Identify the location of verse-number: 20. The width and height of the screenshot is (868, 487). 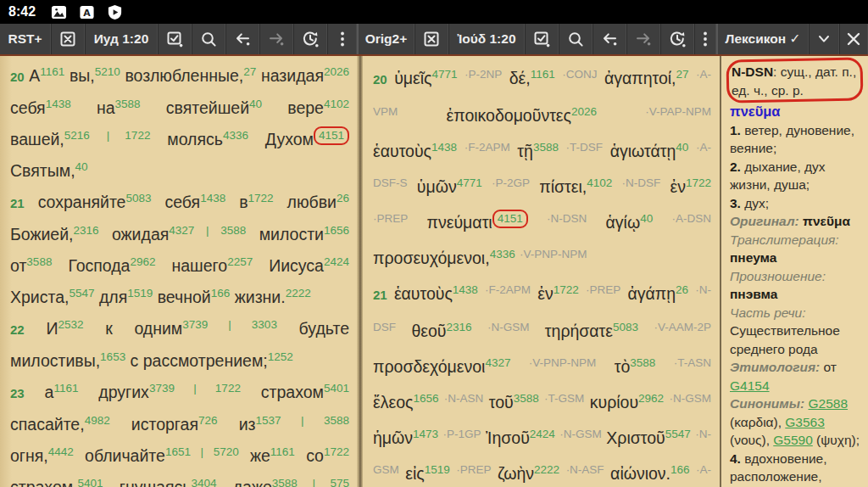
(17, 76).